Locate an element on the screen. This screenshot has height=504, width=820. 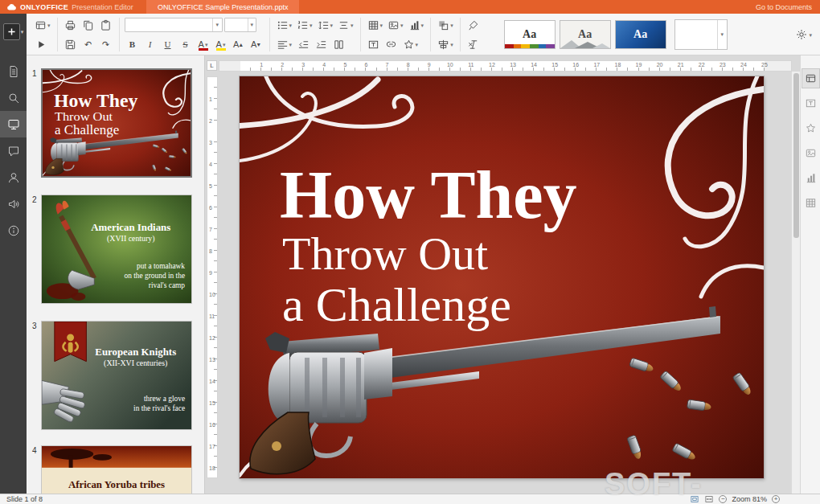
numbering-button: ▾ is located at coordinates (305, 25).